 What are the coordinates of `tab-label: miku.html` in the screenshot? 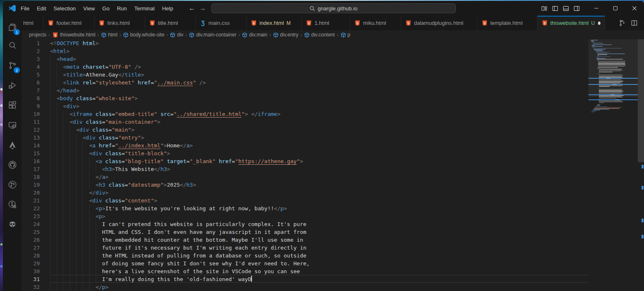 It's located at (375, 23).